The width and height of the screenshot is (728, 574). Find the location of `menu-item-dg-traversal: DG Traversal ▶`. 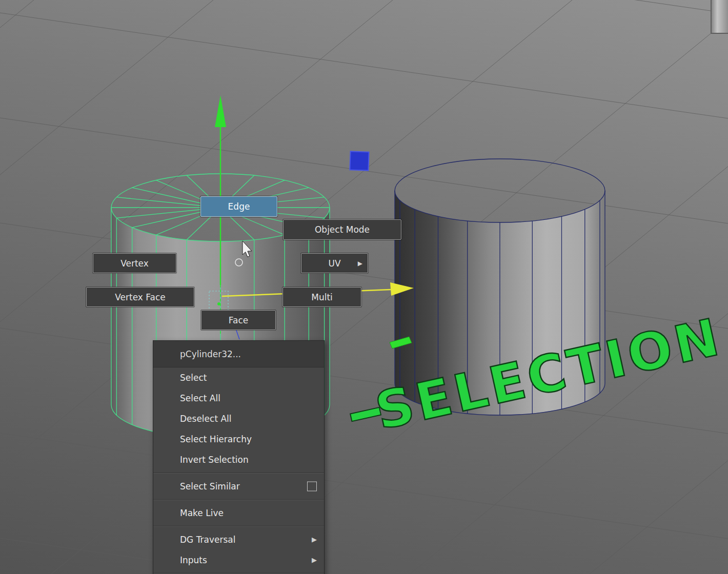

menu-item-dg-traversal: DG Traversal ▶ is located at coordinates (239, 540).